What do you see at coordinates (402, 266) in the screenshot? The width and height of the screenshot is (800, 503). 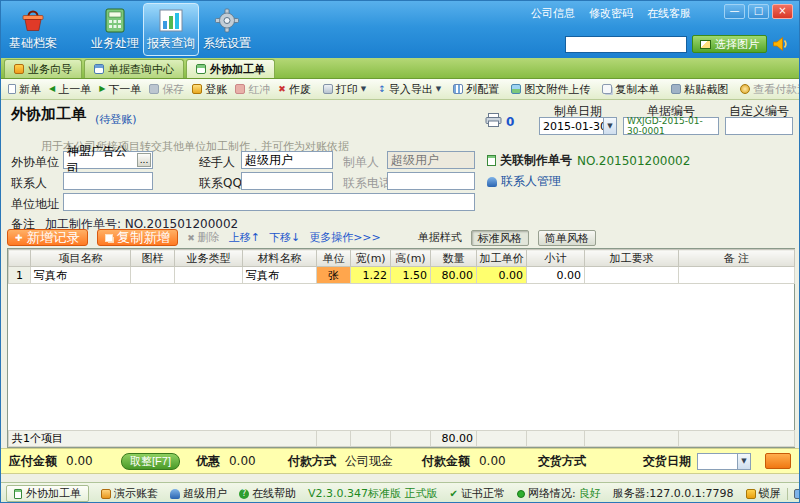 I see `items-table: 项目名称 图样 业务类型 材料名称 单位 宽(m) 高(m) 数量 加工单价 小…` at bounding box center [402, 266].